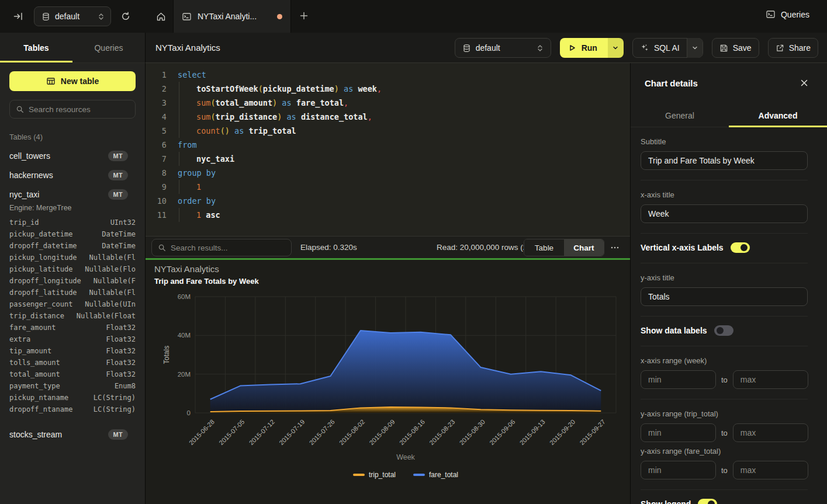 Image resolution: width=827 pixels, height=504 pixels. What do you see at coordinates (72, 374) in the screenshot?
I see `column-row: total_amountFloat32` at bounding box center [72, 374].